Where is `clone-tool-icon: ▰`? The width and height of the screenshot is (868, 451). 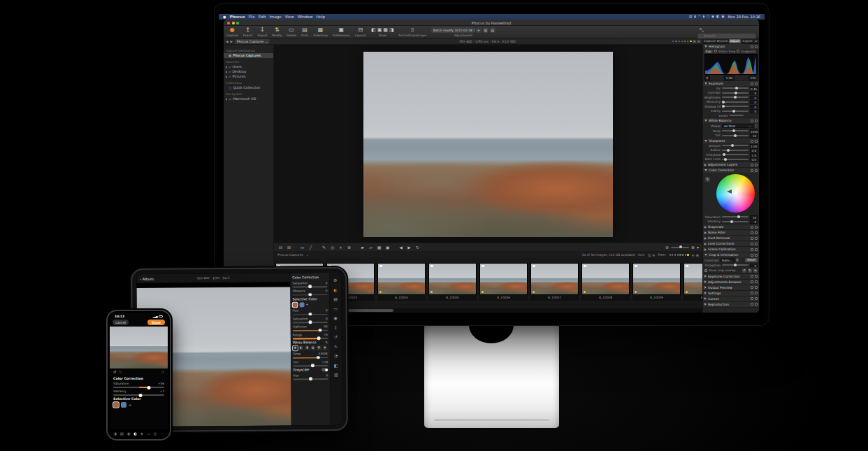 clone-tool-icon: ▰ is located at coordinates (362, 248).